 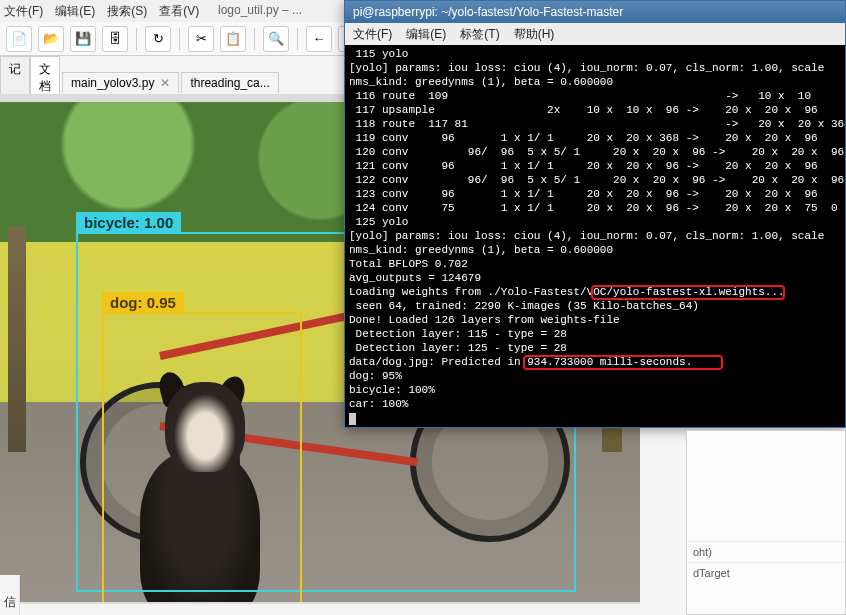 I want to click on tb-open-icon: 📂, so click(x=51, y=39).